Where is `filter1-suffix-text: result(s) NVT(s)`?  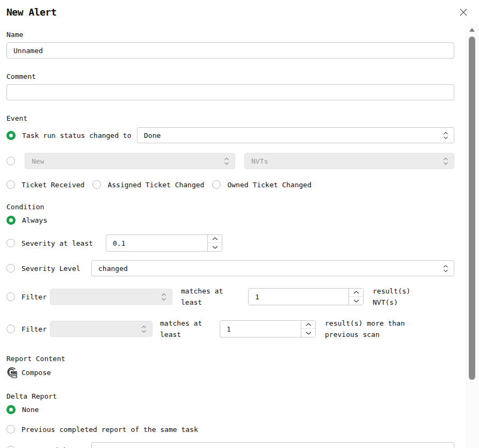
filter1-suffix-text: result(s) NVT(s) is located at coordinates (391, 297).